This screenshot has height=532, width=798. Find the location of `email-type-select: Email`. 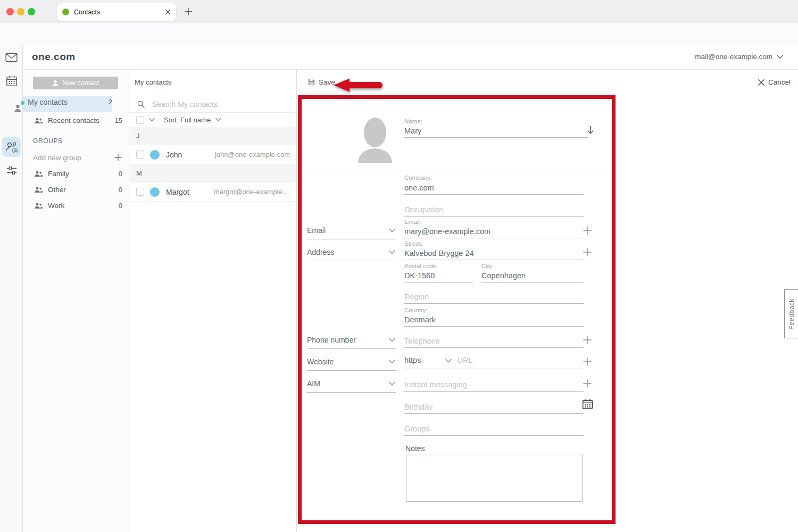

email-type-select: Email is located at coordinates (352, 233).